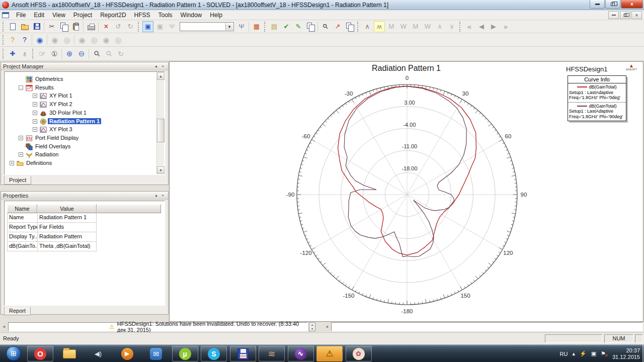 Image resolution: width=644 pixels, height=362 pixels. Describe the element at coordinates (242, 27) in the screenshot. I see `model-tree-button: Ψ` at that location.